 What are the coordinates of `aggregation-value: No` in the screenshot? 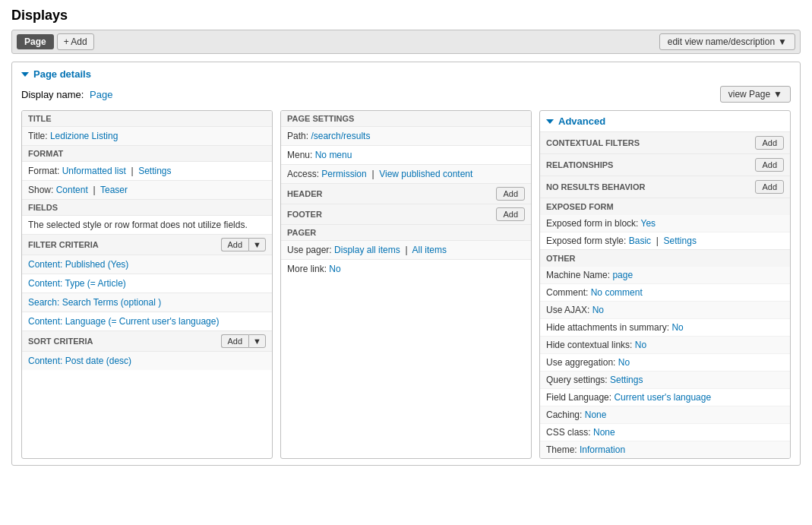 It's located at (624, 362).